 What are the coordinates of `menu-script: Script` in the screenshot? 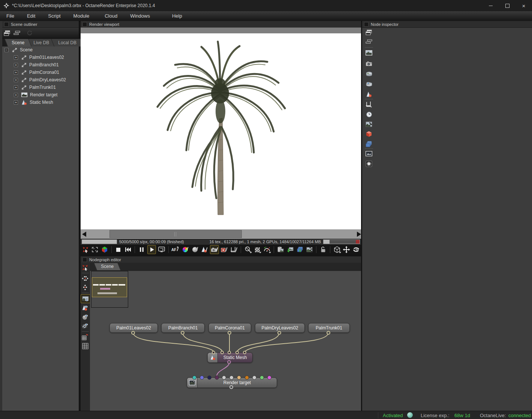 It's located at (54, 16).